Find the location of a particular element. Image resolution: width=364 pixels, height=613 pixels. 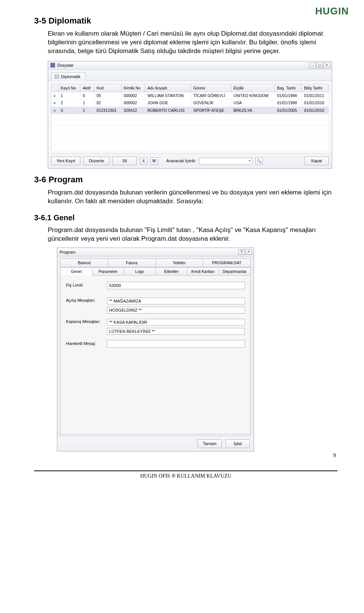

diplomat-grid: Kayıt No Aktif Kod Kimlik No Adı-Soyadı … is located at coordinates (190, 118).